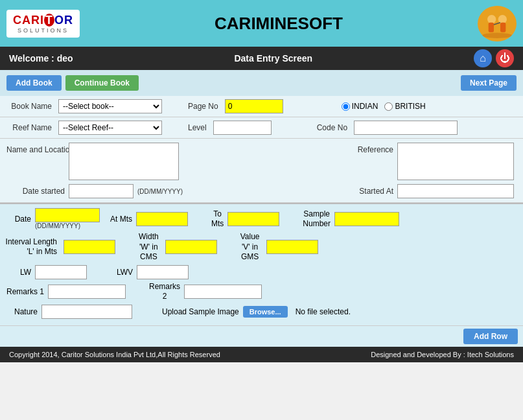 This screenshot has width=523, height=420. What do you see at coordinates (43, 21) in the screenshot?
I see `logo-text: CARITOR` at bounding box center [43, 21].